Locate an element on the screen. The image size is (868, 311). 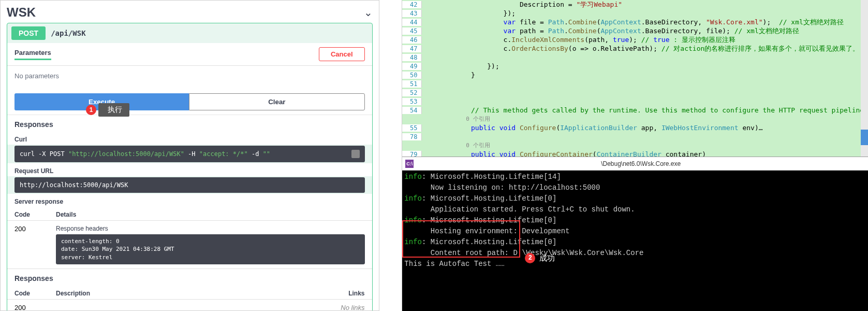
code-line: 51 is located at coordinates (635, 84).